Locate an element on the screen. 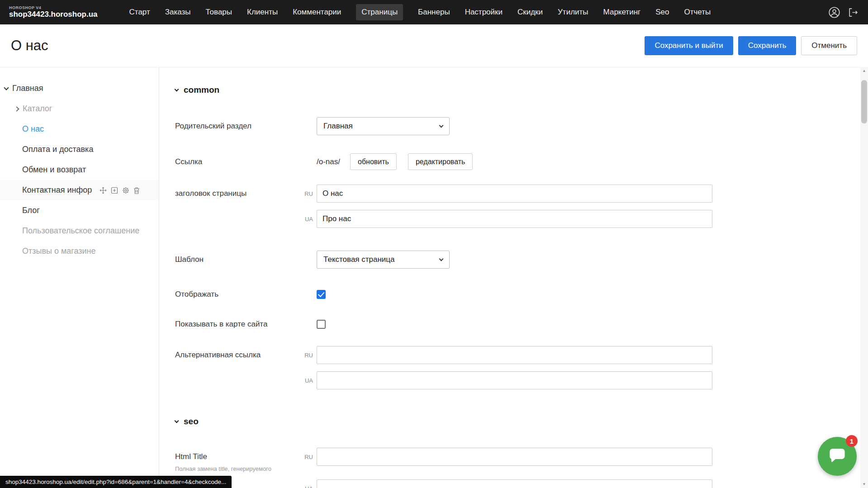 The width and height of the screenshot is (868, 488). nav-banners: Баннеры is located at coordinates (434, 12).